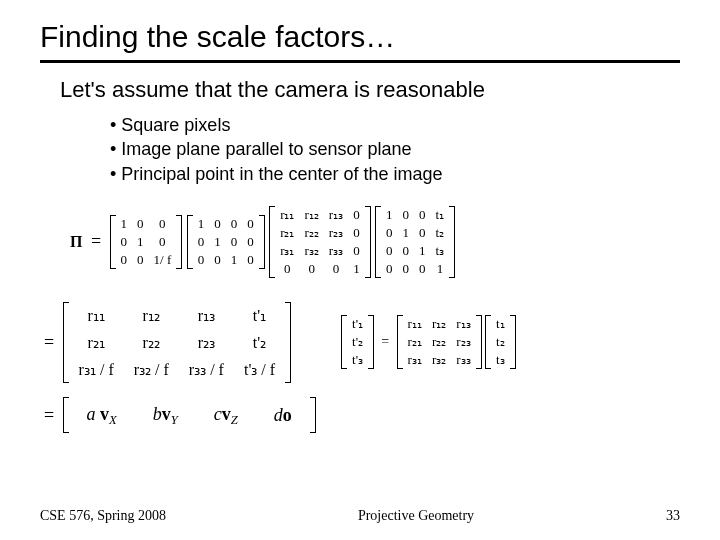 Image resolution: width=720 pixels, height=540 pixels. What do you see at coordinates (103, 516) in the screenshot?
I see `footer-left: CSE 576, Spring 2008` at bounding box center [103, 516].